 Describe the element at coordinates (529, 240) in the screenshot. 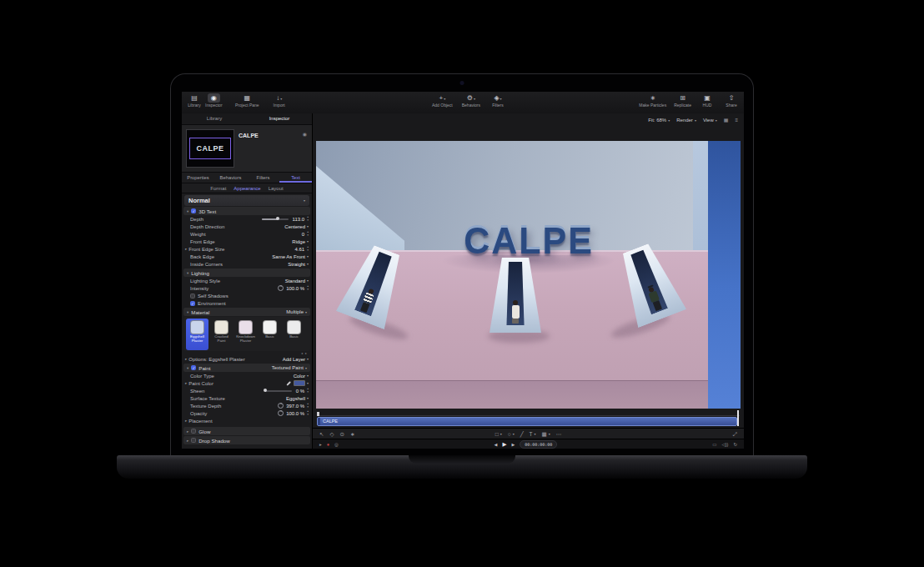

I see `scene-3d-text: CALPE` at that location.